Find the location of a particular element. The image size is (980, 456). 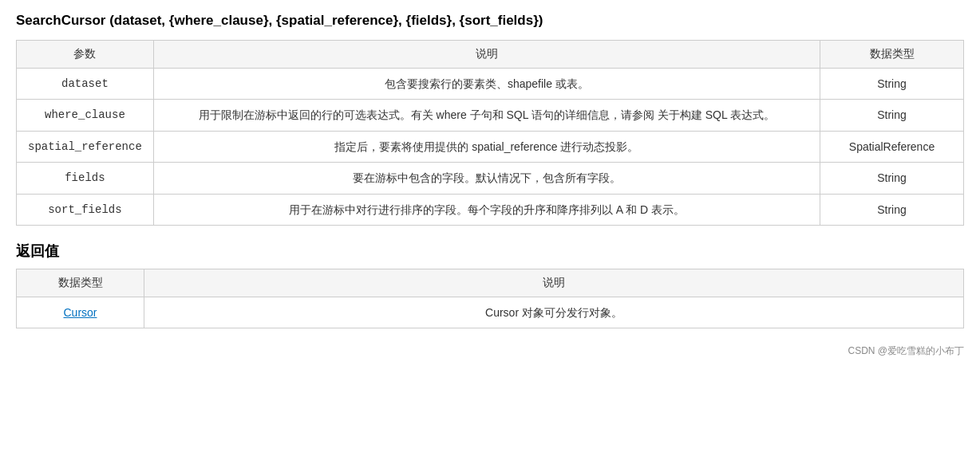

param-name-cell: dataset is located at coordinates (85, 85).